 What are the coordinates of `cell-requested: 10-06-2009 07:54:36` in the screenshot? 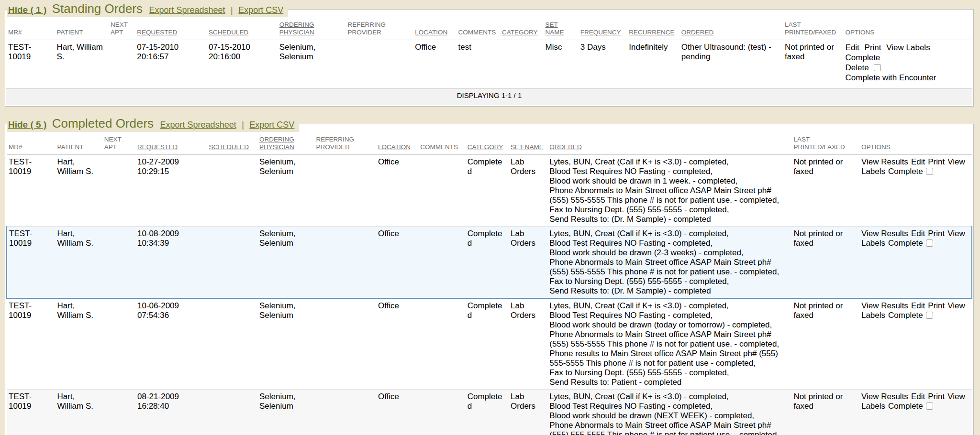 It's located at (171, 344).